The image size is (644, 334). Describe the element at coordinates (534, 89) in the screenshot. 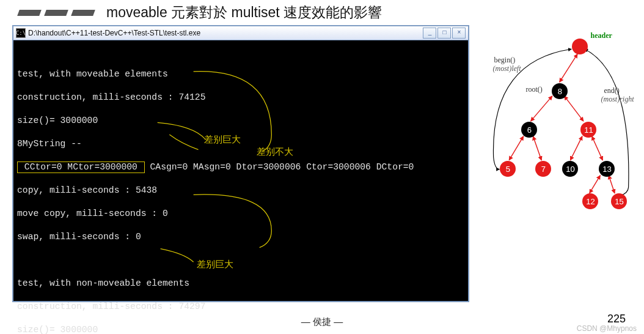

I see `label-root: root()` at that location.